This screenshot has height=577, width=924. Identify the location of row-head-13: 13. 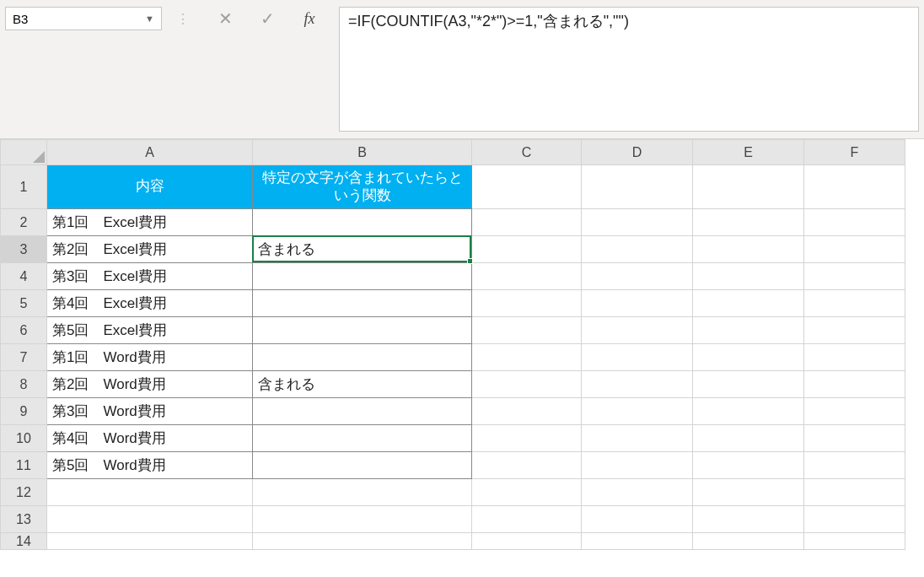
(24, 520).